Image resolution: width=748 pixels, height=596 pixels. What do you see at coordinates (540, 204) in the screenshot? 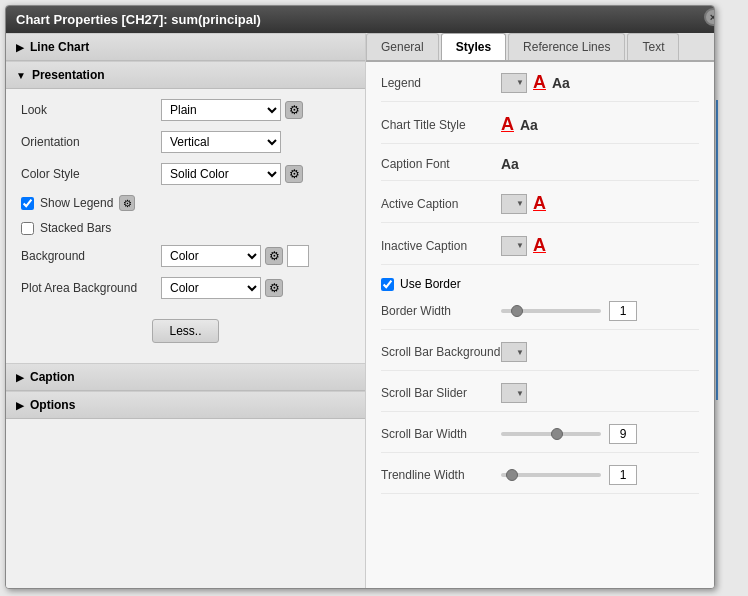
I see `active-caption-font-a-icon: A` at bounding box center [540, 204].